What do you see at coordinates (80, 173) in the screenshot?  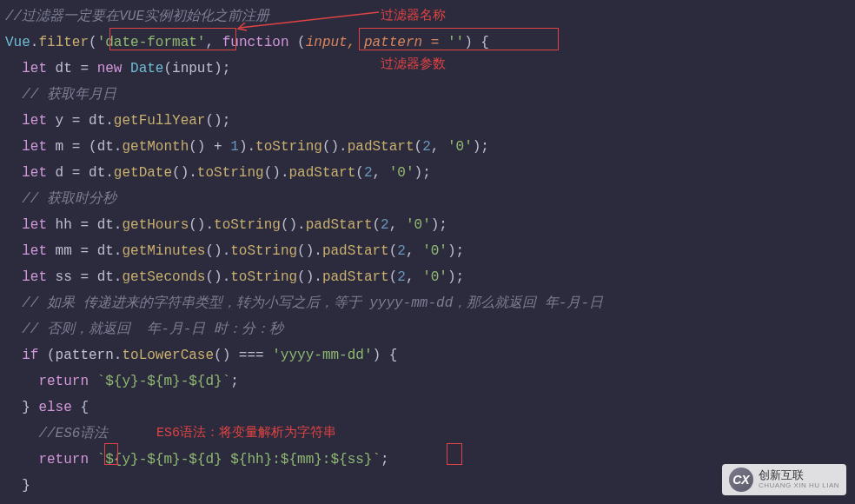 I see `token: d = dt.` at bounding box center [80, 173].